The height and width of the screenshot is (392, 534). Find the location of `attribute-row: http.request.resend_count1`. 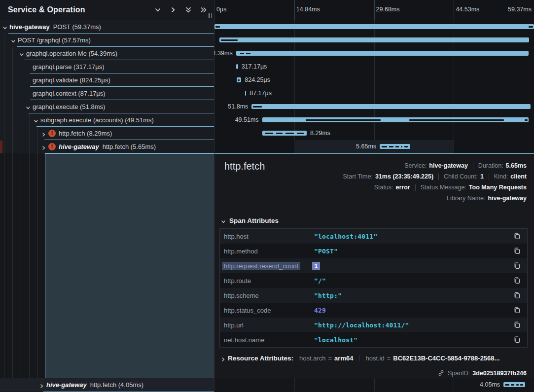

attribute-row: http.request.resend_count1 is located at coordinates (374, 266).